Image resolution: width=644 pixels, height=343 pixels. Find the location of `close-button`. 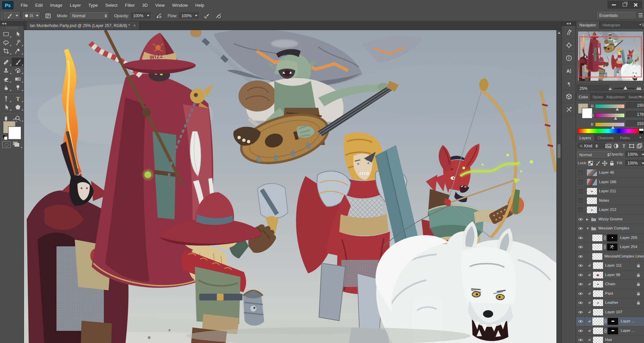

close-button is located at coordinates (636, 5).